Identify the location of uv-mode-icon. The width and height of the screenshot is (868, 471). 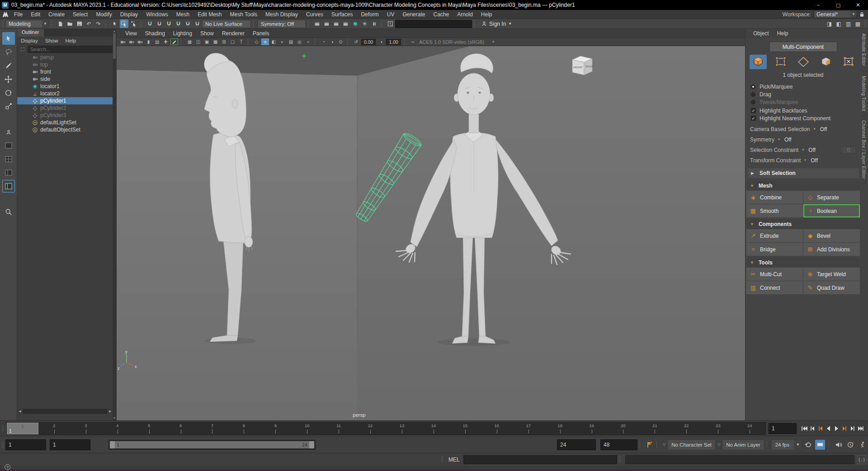
(849, 62).